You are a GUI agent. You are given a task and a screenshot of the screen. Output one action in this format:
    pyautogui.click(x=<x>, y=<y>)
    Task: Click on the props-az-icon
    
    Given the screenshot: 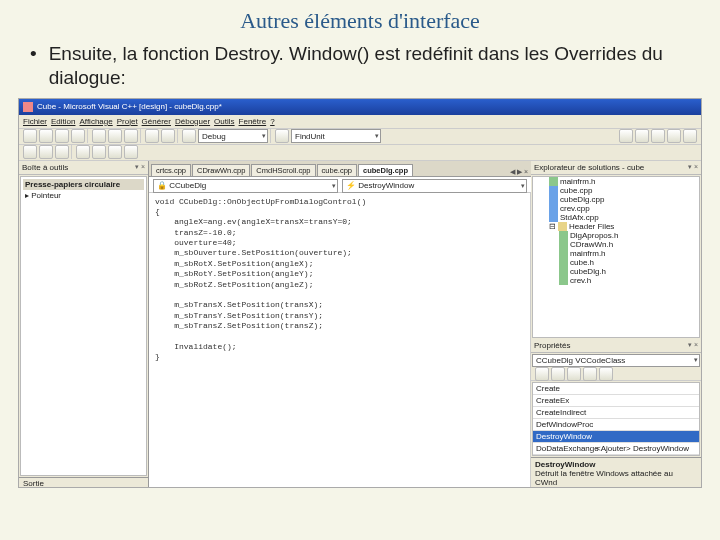 What is the action you would take?
    pyautogui.click(x=558, y=374)
    